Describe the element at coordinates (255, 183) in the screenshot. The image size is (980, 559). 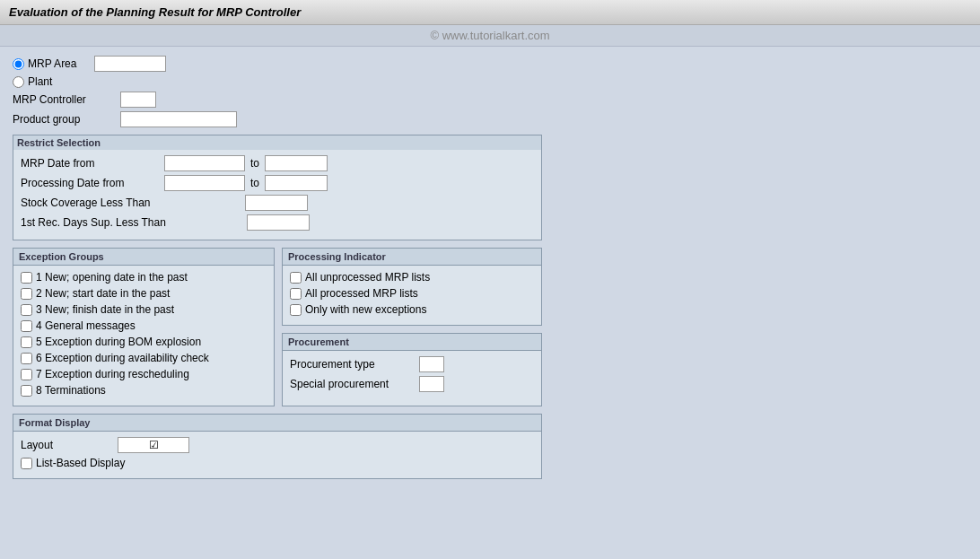
I see `processing-date-to-label: to` at that location.